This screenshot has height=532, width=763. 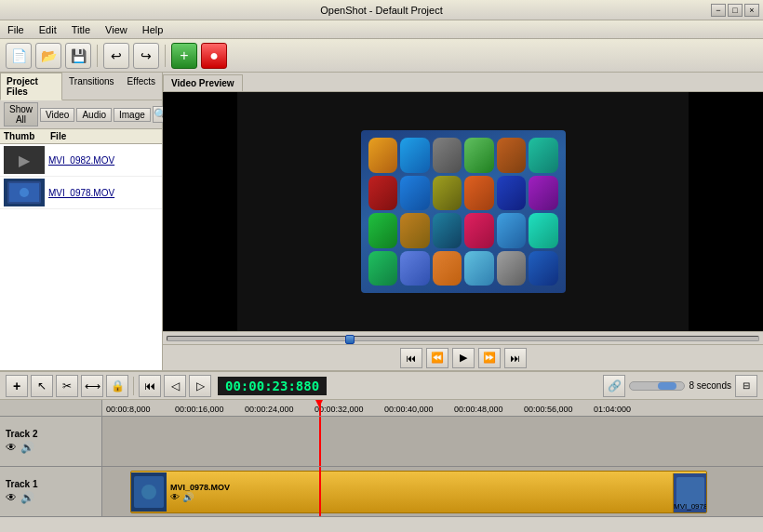 What do you see at coordinates (200, 212) in the screenshot?
I see `letterbox-left` at bounding box center [200, 212].